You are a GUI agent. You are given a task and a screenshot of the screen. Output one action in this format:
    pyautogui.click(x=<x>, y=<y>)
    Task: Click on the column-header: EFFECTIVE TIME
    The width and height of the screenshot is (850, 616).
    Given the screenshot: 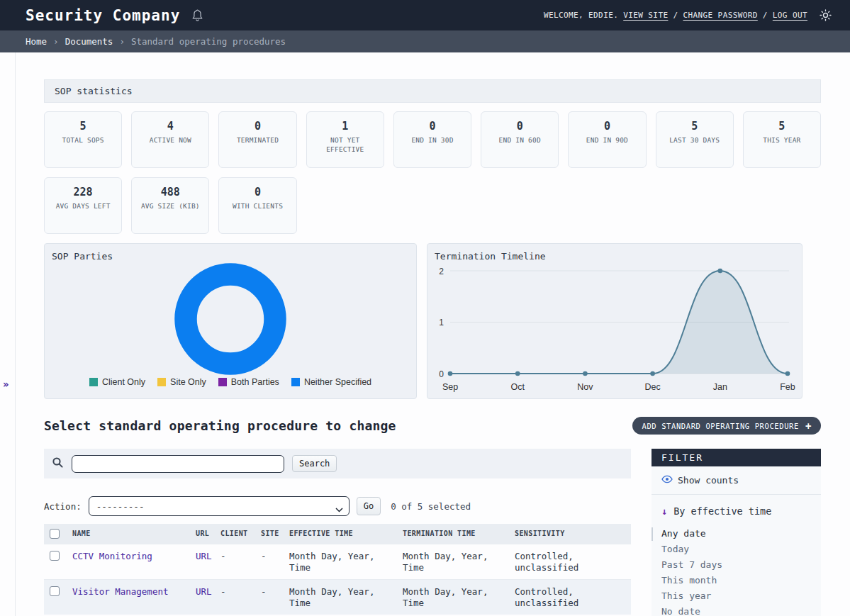 What is the action you would take?
    pyautogui.click(x=340, y=534)
    